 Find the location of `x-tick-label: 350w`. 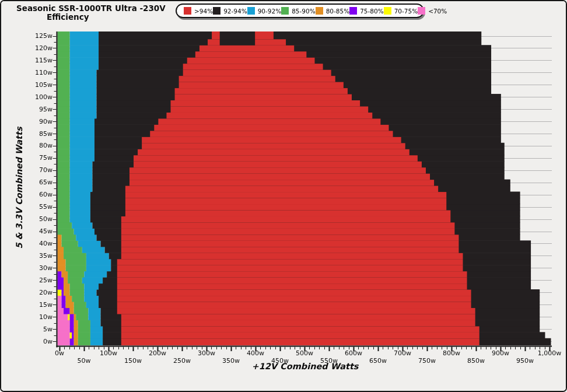

x-tick-label: 350w is located at coordinates (231, 360).